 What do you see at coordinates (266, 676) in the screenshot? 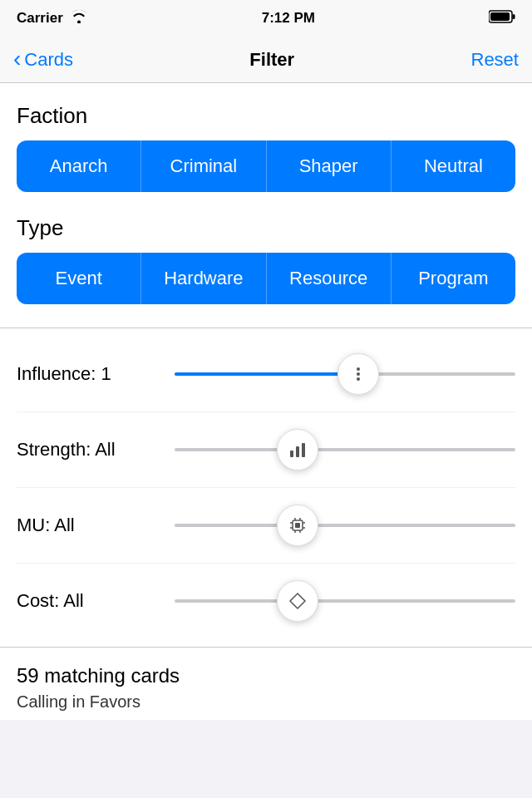
I see `results-count: 59 matching cards` at bounding box center [266, 676].